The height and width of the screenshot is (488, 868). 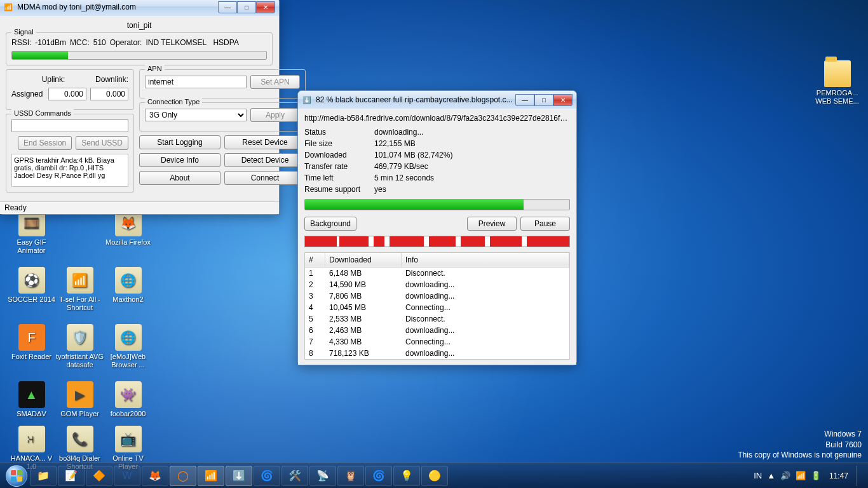 What do you see at coordinates (771, 475) in the screenshot?
I see `tray-up-icon: ▲` at bounding box center [771, 475].